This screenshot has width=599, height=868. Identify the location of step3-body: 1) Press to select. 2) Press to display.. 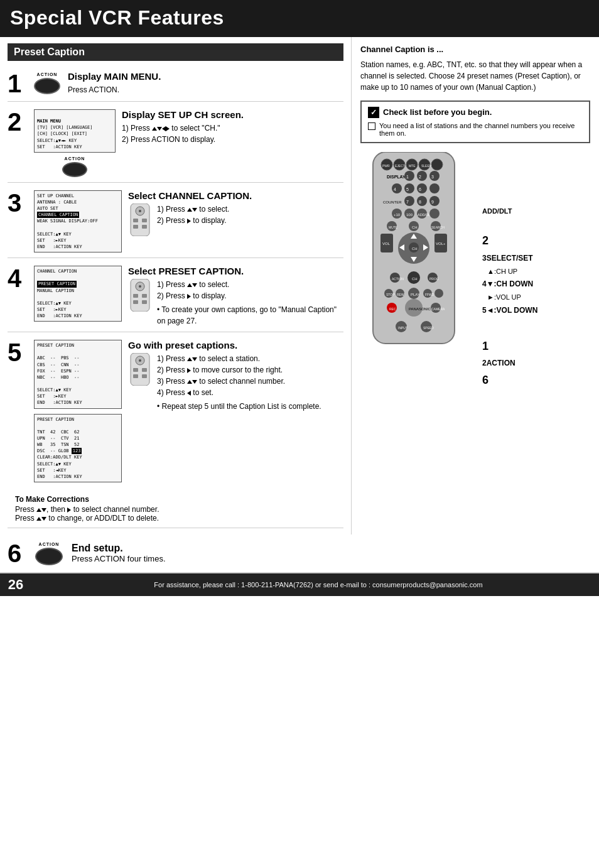
(236, 221).